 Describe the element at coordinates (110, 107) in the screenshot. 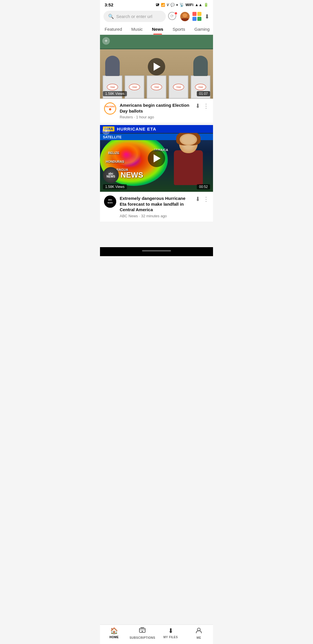

I see `svg-text: REUTERS` at that location.